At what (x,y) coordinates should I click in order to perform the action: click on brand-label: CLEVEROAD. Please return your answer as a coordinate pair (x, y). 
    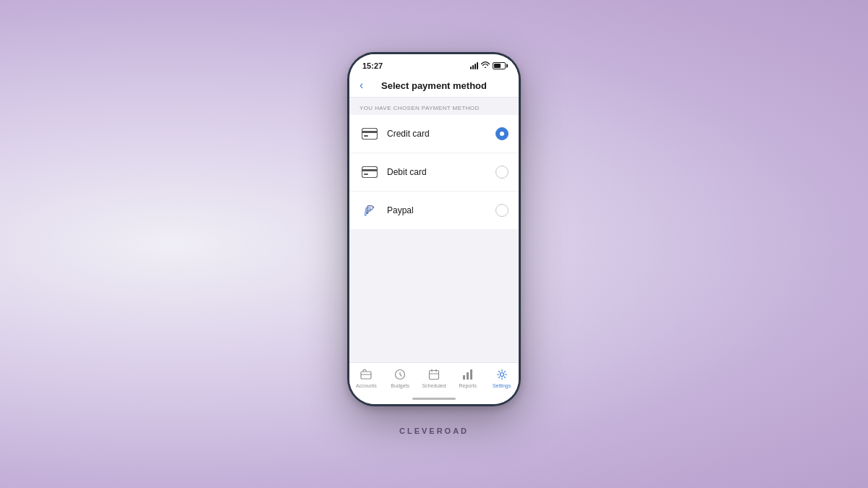
    Looking at the image, I should click on (434, 430).